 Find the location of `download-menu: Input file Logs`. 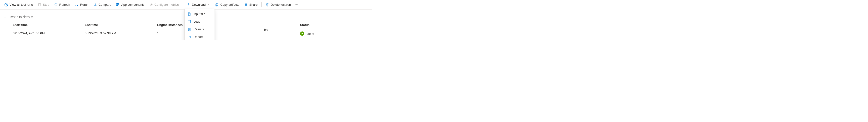

download-menu: Input file Logs is located at coordinates (199, 25).